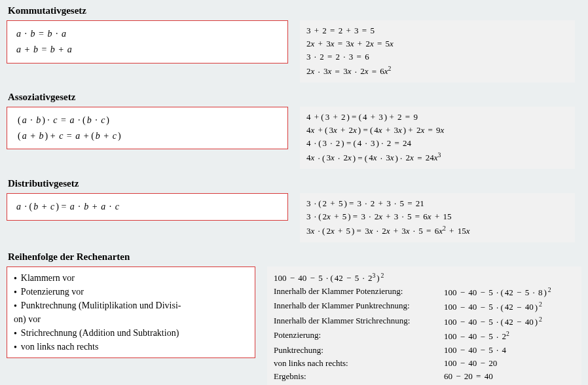 This screenshot has width=588, height=385. What do you see at coordinates (131, 305) in the screenshot?
I see `rule-item: Punktrechnung (Mulitiplikation und Divis…` at bounding box center [131, 305].